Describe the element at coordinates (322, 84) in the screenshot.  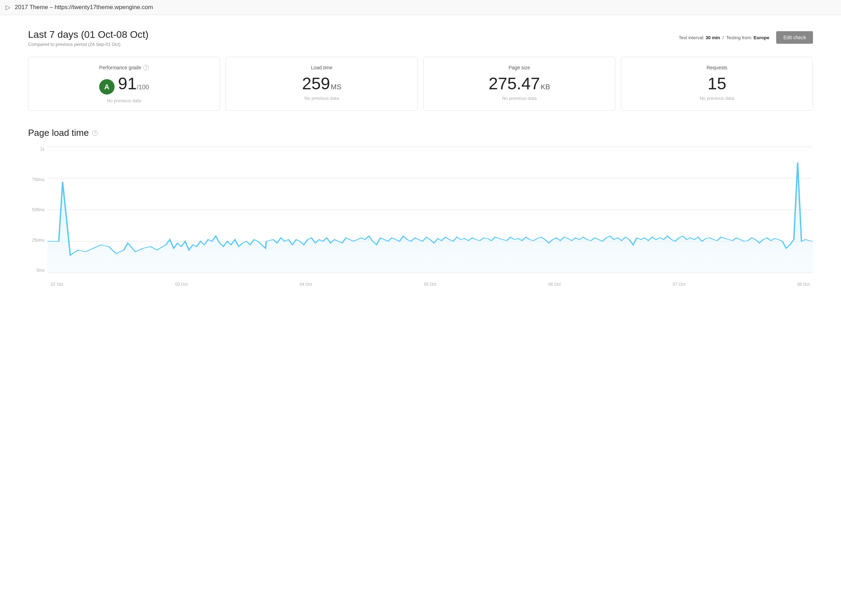
I see `metric-value-loadtime: 259 MS` at that location.